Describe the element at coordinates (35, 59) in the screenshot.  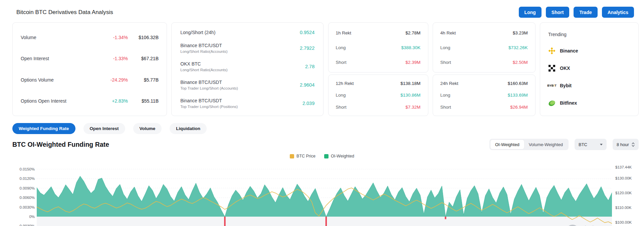
I see `stat-label: Open Interest` at that location.